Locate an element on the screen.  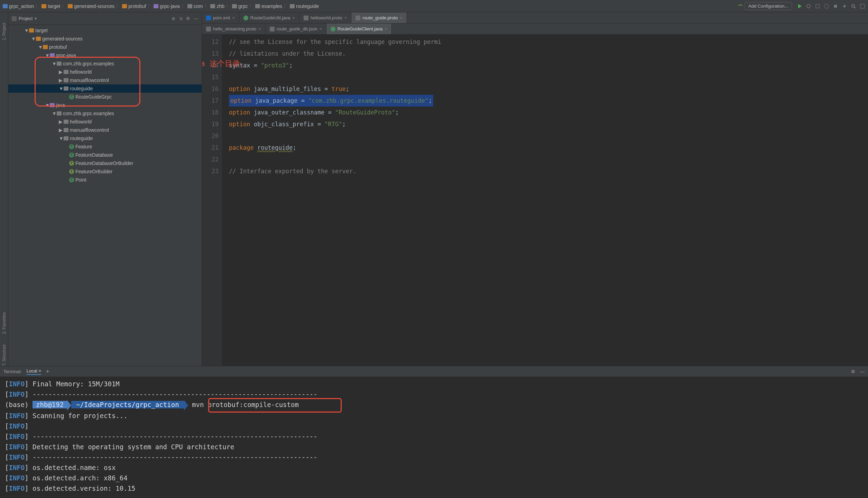
editor-tabs-row-2: hello_streaming.proto×route_guide_db.jso… is located at coordinates (535, 29).